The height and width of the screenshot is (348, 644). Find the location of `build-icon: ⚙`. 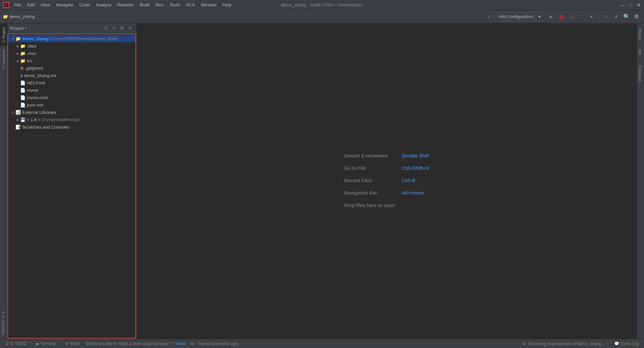

build-icon: ⚙ is located at coordinates (67, 344).